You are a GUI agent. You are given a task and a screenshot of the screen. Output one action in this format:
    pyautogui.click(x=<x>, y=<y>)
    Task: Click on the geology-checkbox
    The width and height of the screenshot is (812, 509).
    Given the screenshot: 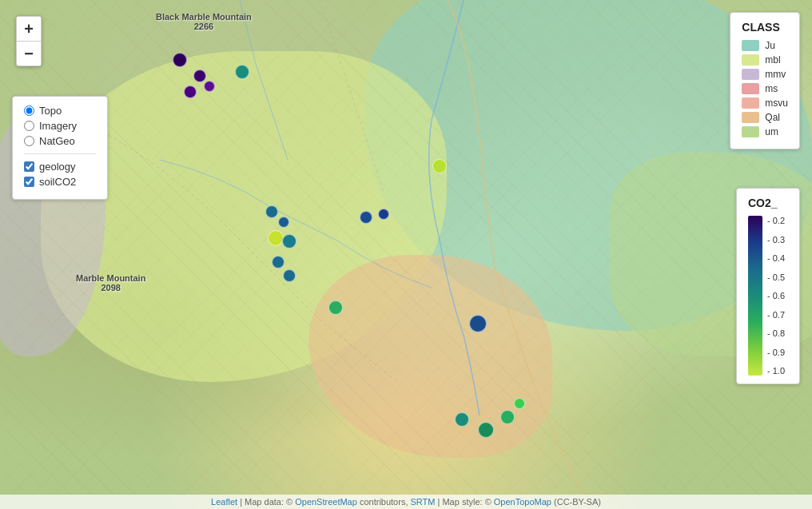 What is the action you would take?
    pyautogui.click(x=29, y=166)
    